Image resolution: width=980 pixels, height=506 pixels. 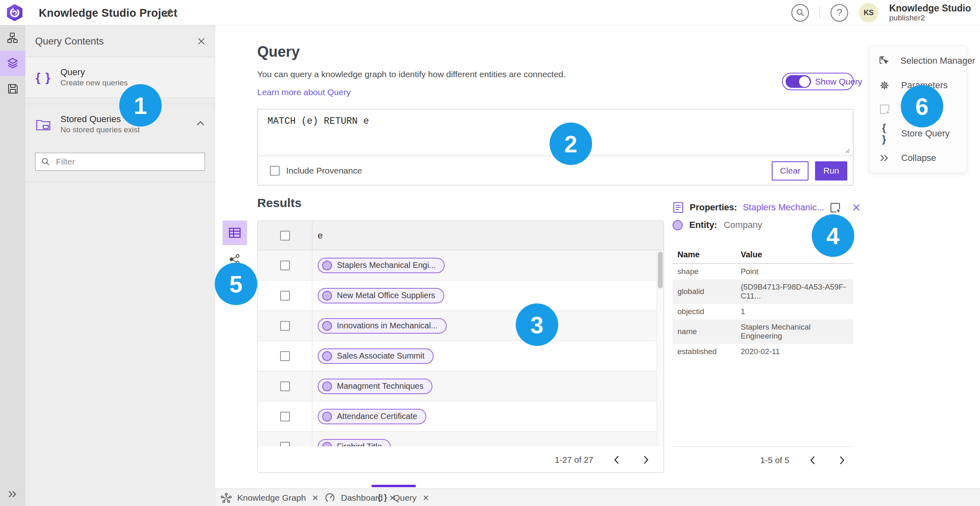 What do you see at coordinates (278, 52) in the screenshot?
I see `page-title: Query` at bounding box center [278, 52].